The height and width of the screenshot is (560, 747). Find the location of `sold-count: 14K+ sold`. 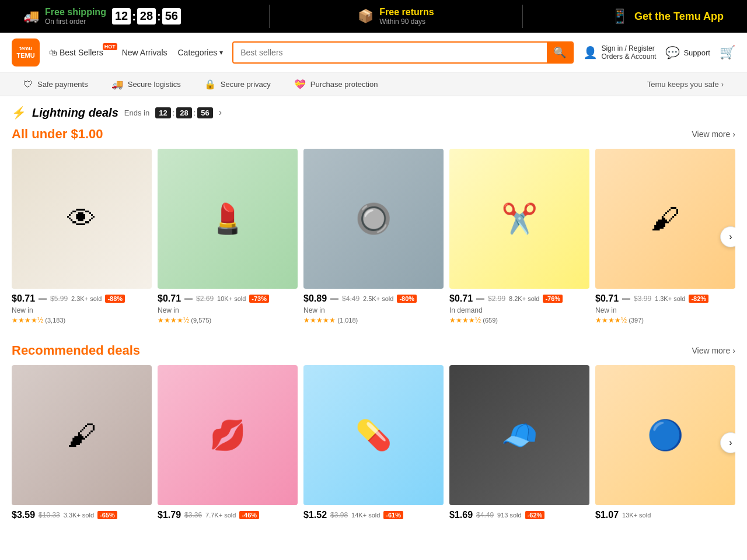

sold-count: 14K+ sold is located at coordinates (365, 515).